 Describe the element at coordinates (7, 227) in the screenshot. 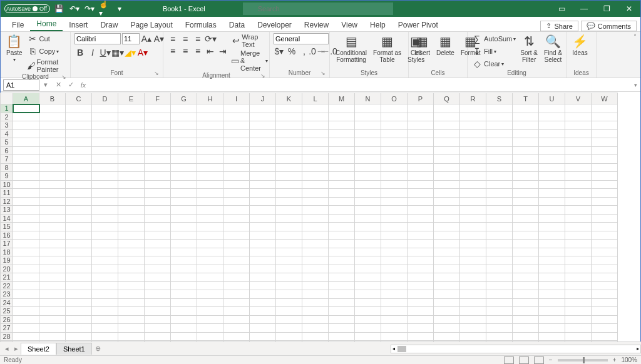

I see `row-header: 15` at that location.